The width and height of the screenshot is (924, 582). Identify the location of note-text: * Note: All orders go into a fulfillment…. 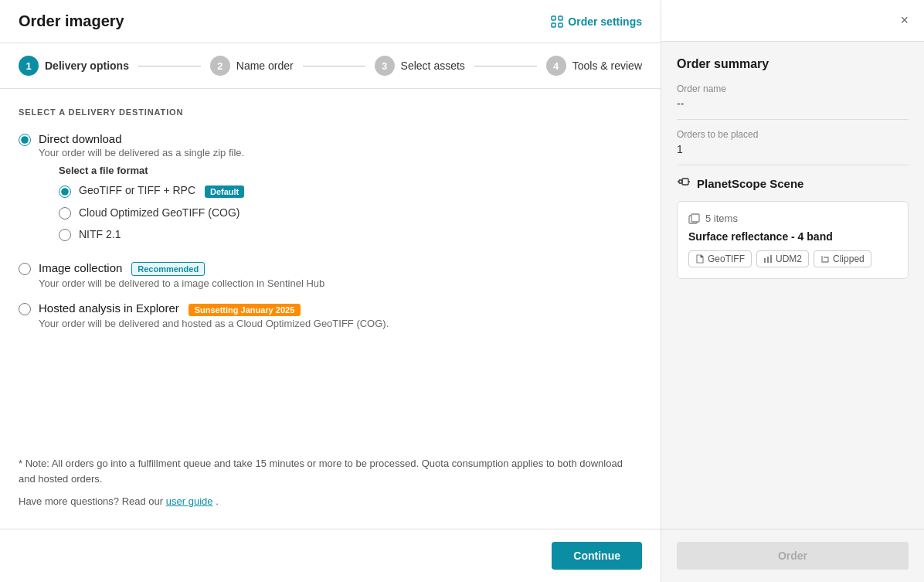
(331, 472).